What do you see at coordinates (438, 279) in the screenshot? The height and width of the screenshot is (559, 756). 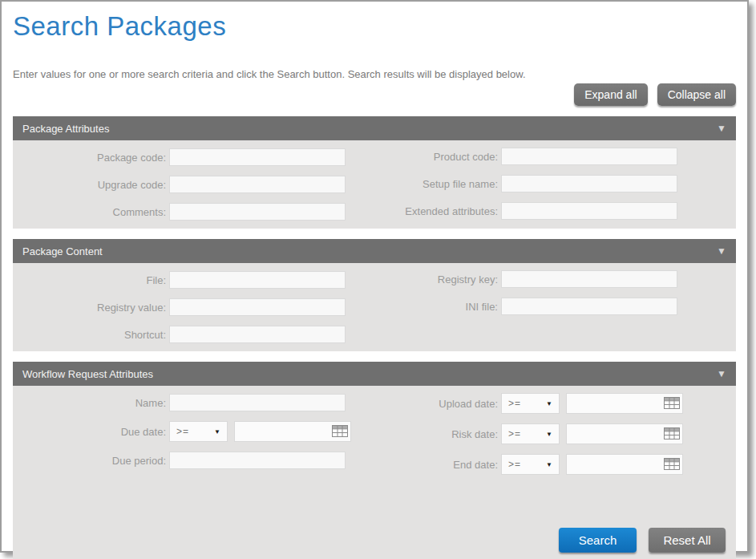 I see `field-label: Registry key:` at bounding box center [438, 279].